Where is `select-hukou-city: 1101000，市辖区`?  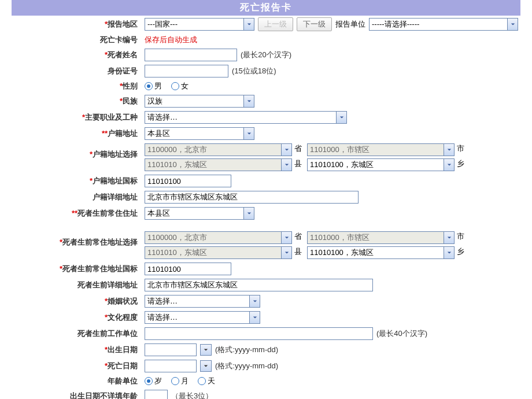
select-hukou-city: 1101000，市辖区 is located at coordinates (380, 150).